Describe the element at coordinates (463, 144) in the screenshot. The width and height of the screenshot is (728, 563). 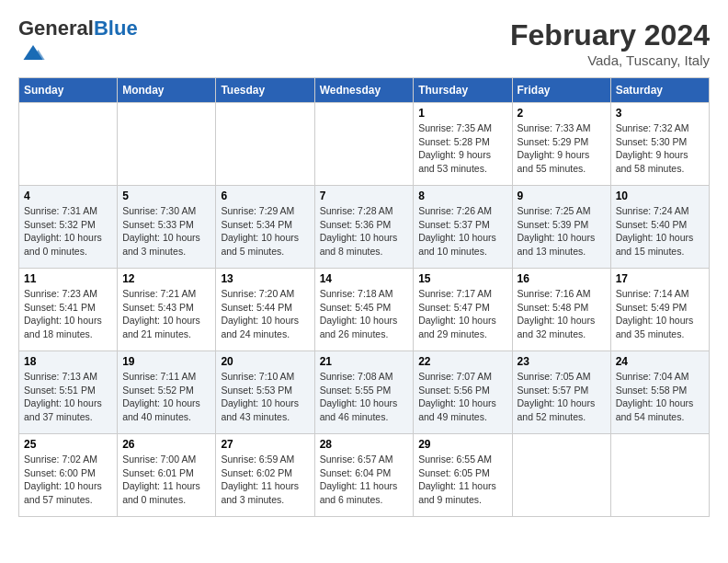
I see `calendar-cell: 1Sunrise: 7:35 AM Sunset: 5:28 PM Daylig…` at that location.